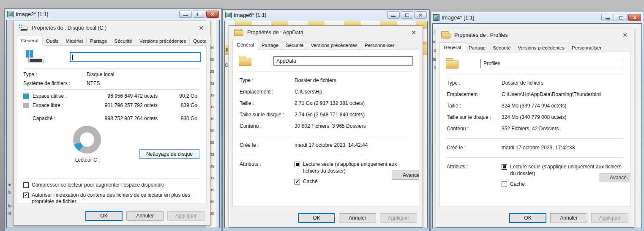 The image size is (644, 231). Describe the element at coordinates (517, 184) in the screenshot. I see `checkbox-label: Caché` at that location.